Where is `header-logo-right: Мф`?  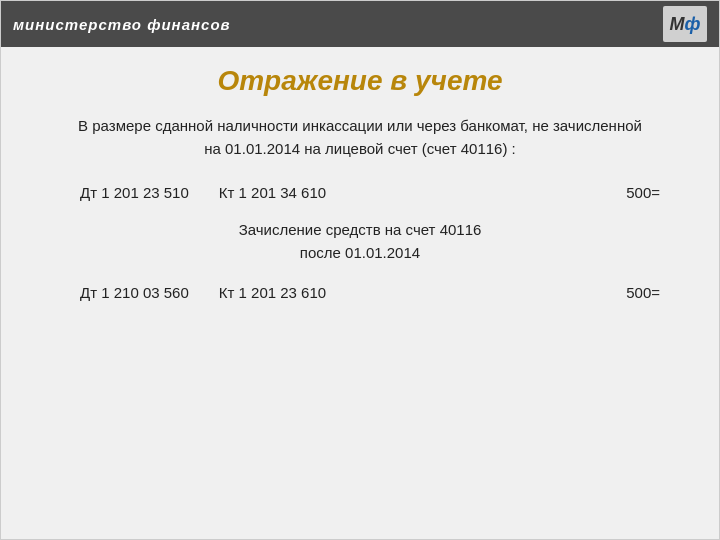 header-logo-right: Мф is located at coordinates (685, 24).